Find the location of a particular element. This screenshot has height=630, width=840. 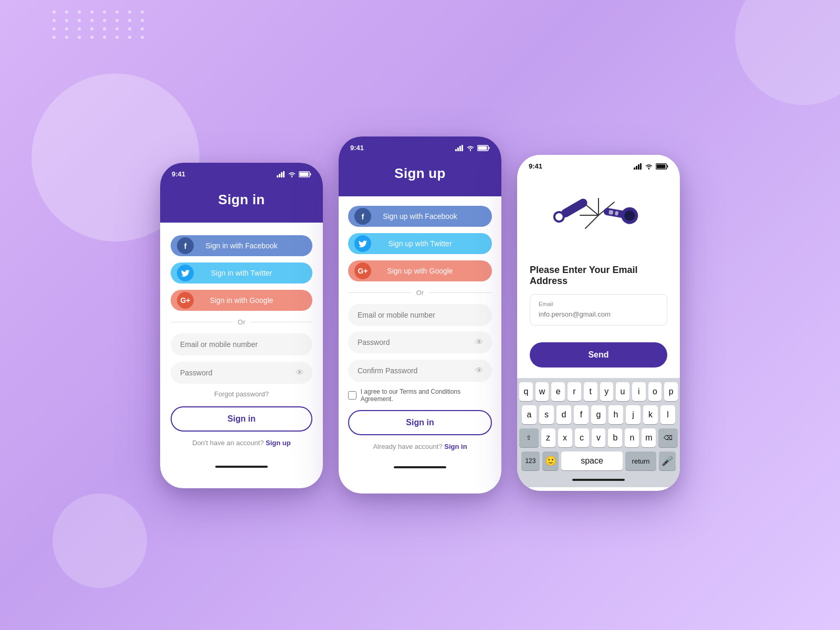

twitter-icon is located at coordinates (185, 273).